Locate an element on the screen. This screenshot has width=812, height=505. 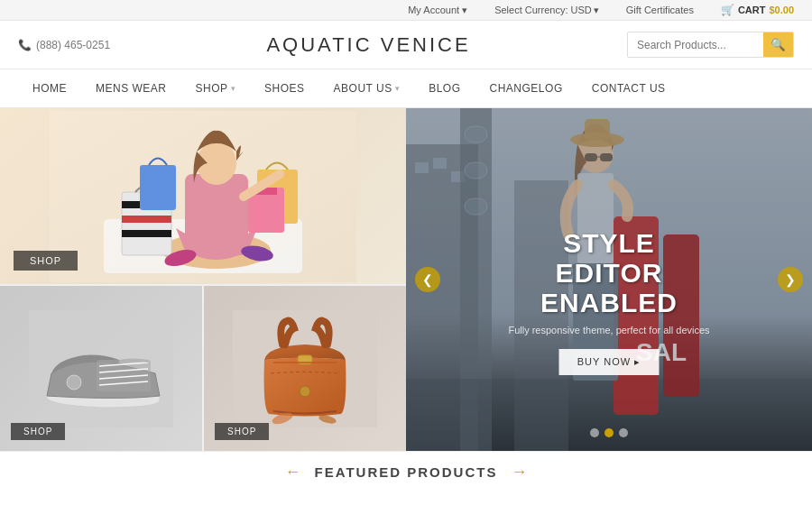
nav-shoes: SHOES is located at coordinates (285, 88).